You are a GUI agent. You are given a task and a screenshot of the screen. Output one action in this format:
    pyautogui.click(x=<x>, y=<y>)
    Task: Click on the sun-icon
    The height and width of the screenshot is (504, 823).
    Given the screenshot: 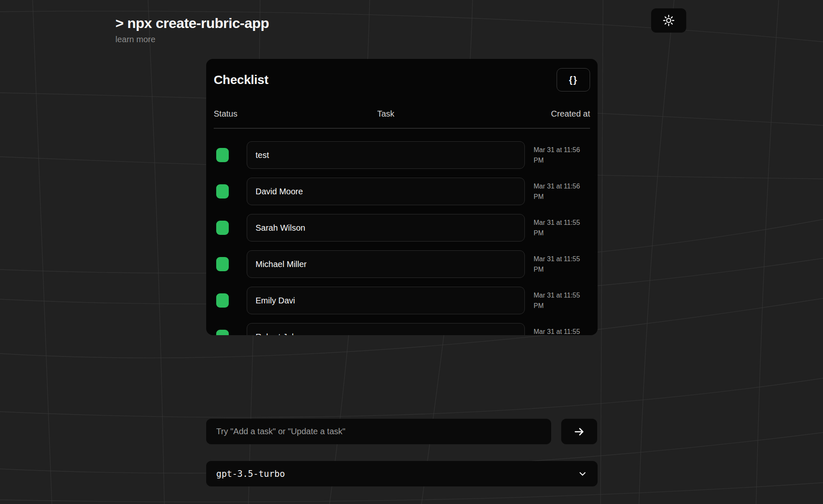 What is the action you would take?
    pyautogui.click(x=669, y=20)
    